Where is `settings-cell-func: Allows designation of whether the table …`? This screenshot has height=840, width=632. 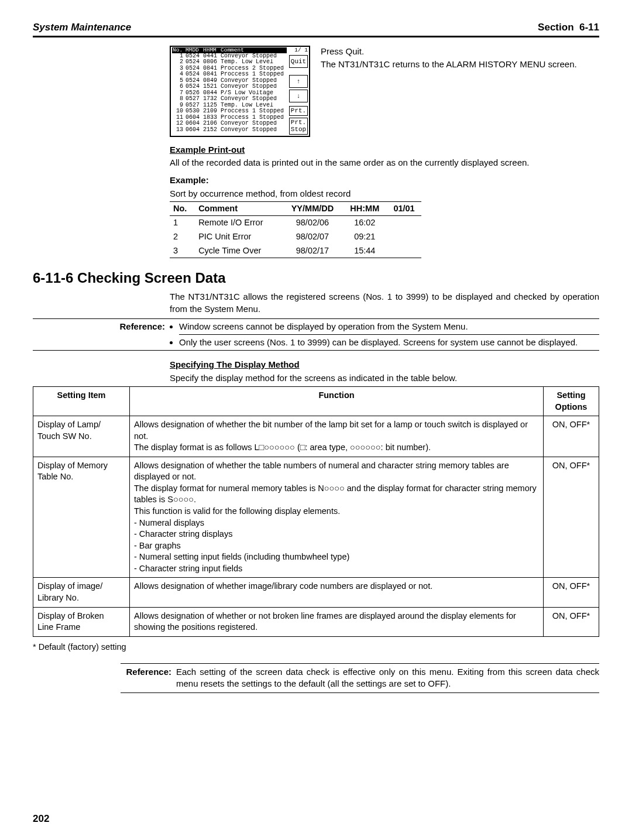
settings-cell-func: Allows designation of whether the table … is located at coordinates (337, 517).